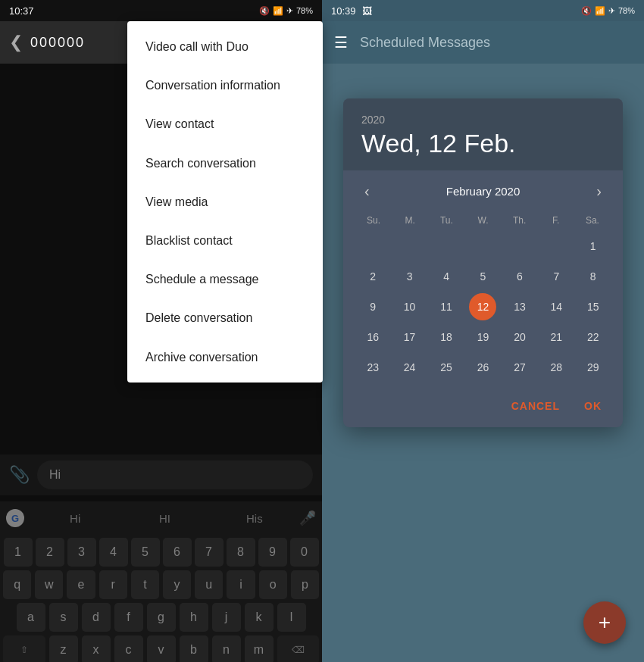 The height and width of the screenshot is (662, 644). Describe the element at coordinates (374, 220) in the screenshot. I see `day-hdr-su: Su.` at that location.